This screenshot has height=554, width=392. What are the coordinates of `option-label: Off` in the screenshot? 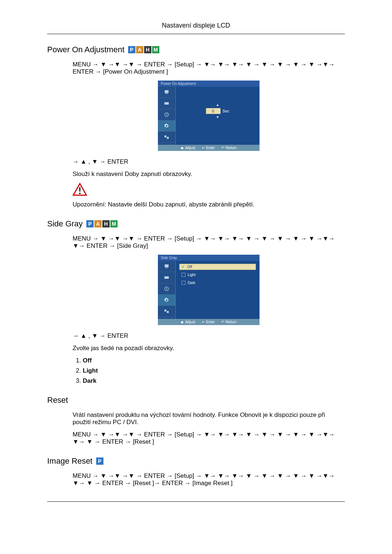 It's located at (87, 361).